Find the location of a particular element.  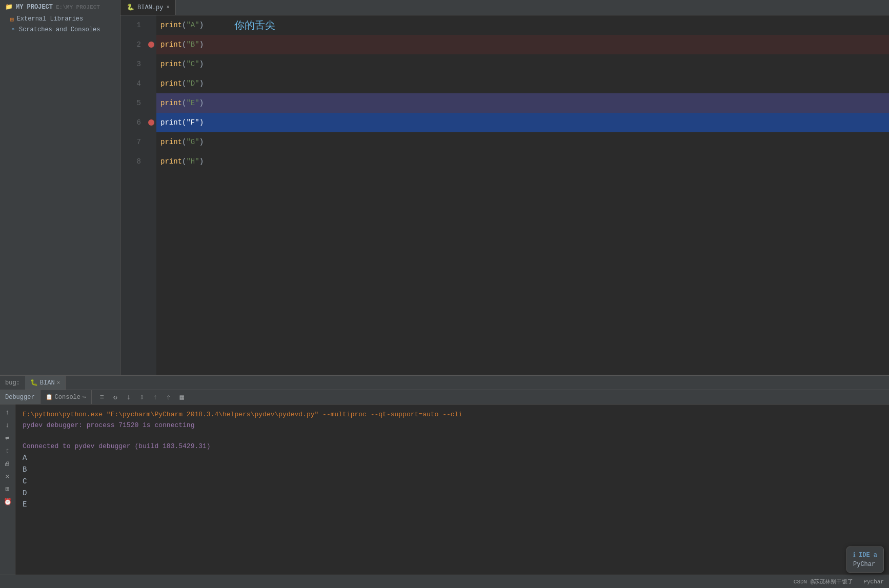

debug-tab-close: × is located at coordinates (58, 383).